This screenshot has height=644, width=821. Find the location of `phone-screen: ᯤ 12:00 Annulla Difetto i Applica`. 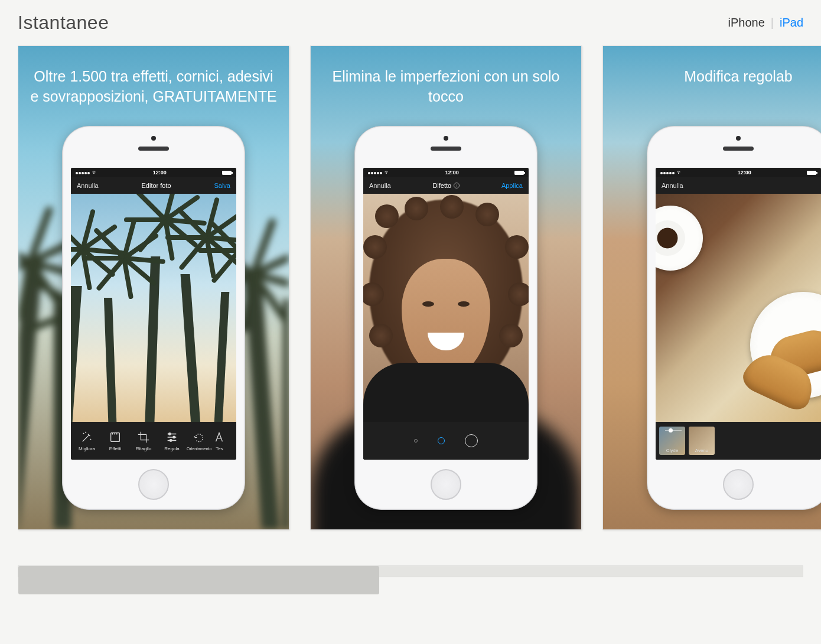

phone-screen: ᯤ 12:00 Annulla Difetto i Applica is located at coordinates (446, 314).